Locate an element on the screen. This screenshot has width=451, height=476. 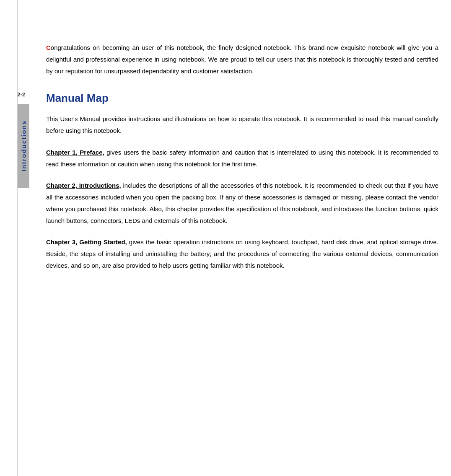
intro-text: ongratulations on becoming an user of th… is located at coordinates (242, 60).